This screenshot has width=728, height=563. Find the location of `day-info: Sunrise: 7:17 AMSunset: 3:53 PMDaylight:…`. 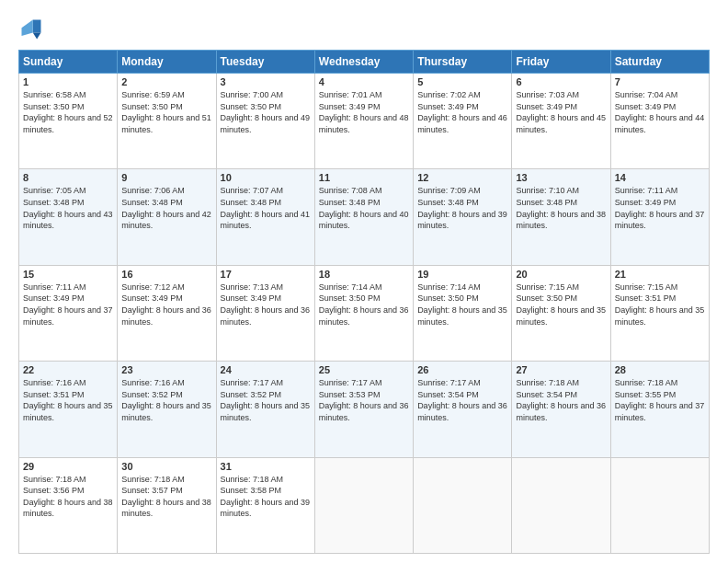

day-info: Sunrise: 7:17 AMSunset: 3:53 PMDaylight:… is located at coordinates (364, 400).